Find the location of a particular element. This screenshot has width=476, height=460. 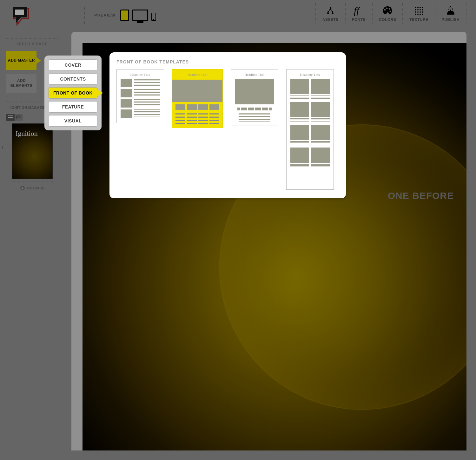

publish-button: PUBLISH is located at coordinates (451, 13).